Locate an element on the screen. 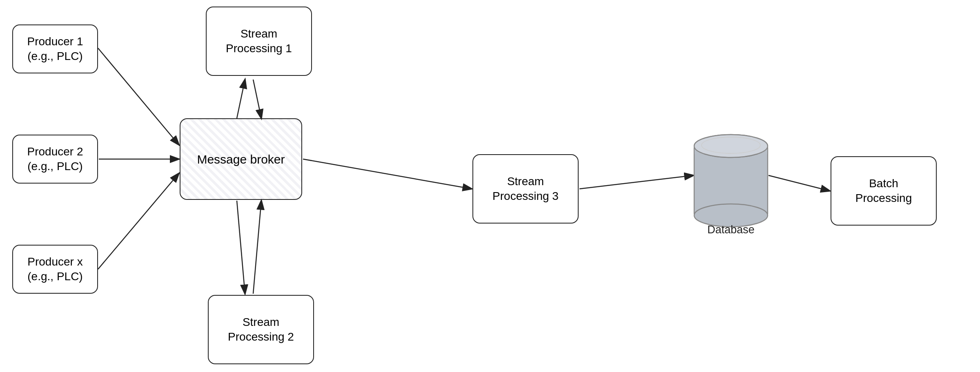  batch-processing-label: Batch Processing is located at coordinates (884, 191).